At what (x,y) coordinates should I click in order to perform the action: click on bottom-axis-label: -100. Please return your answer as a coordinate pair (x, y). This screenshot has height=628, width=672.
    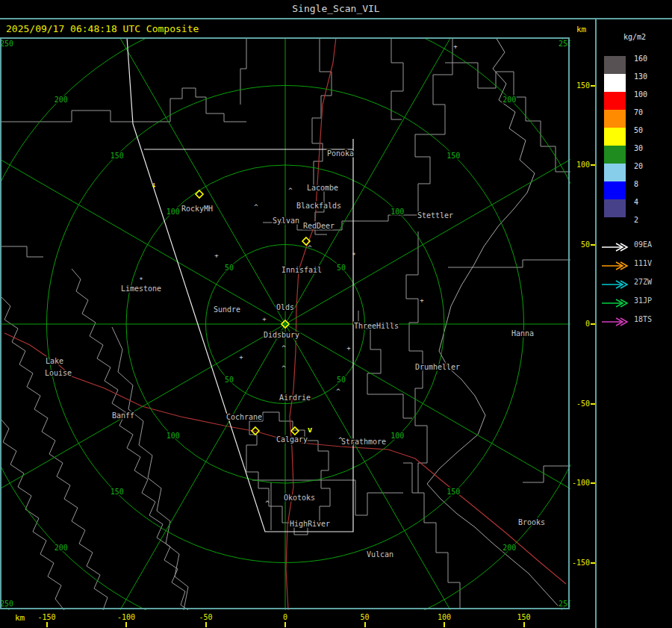
    Looking at the image, I should click on (126, 617).